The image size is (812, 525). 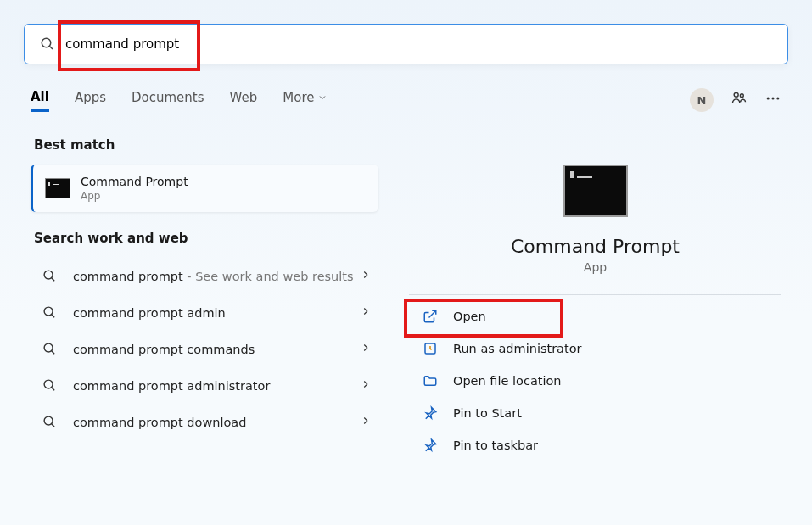 I want to click on action-open-label: Open, so click(x=470, y=316).